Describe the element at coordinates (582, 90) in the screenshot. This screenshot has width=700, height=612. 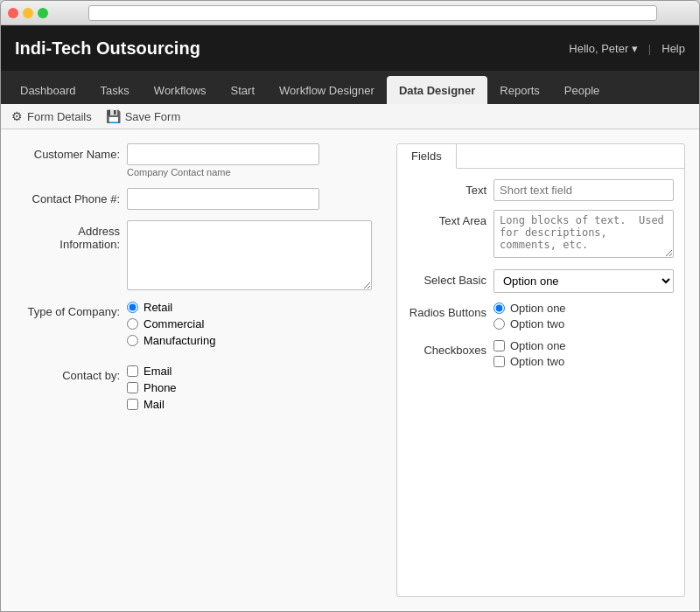
I see `nav-item-people: People` at that location.